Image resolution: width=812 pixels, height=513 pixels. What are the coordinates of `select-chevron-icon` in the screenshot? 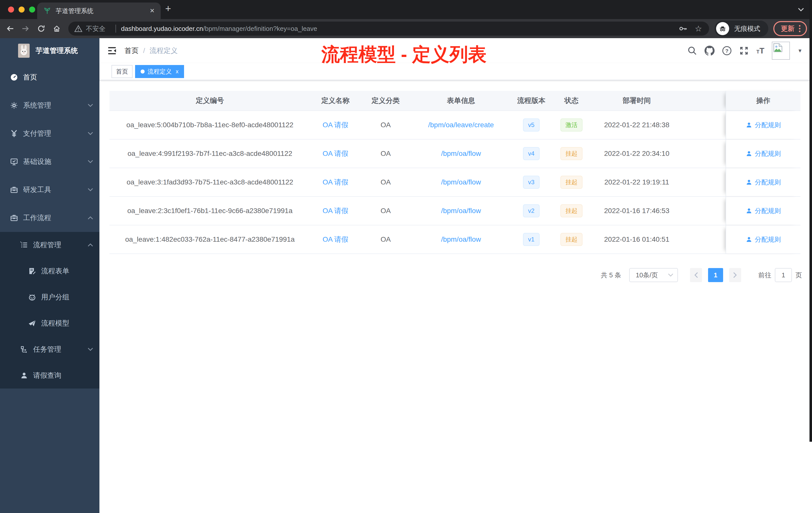 It's located at (671, 275).